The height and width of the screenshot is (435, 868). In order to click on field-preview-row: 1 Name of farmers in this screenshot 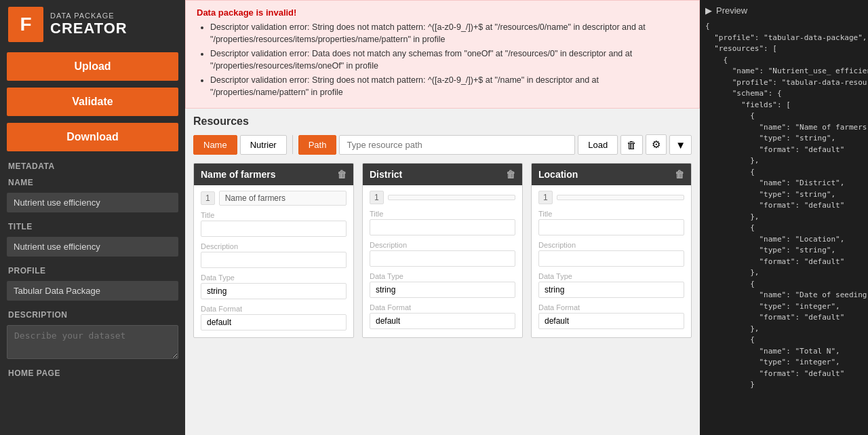, I will do `click(274, 198)`.